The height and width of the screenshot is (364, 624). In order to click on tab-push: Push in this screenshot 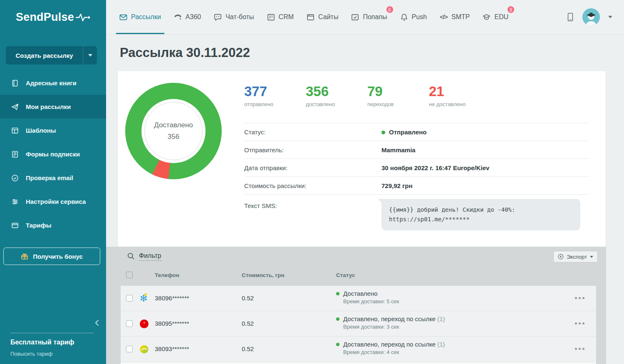, I will do `click(414, 17)`.